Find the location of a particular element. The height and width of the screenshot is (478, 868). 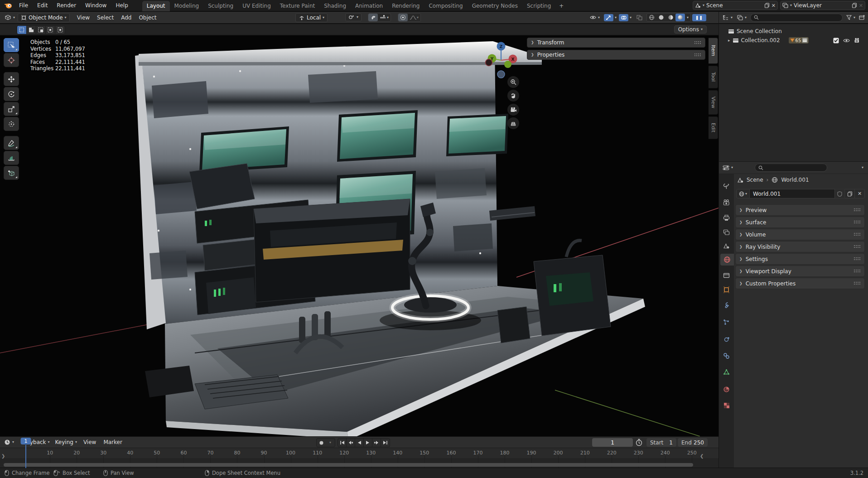

menu-window: Window is located at coordinates (96, 5).